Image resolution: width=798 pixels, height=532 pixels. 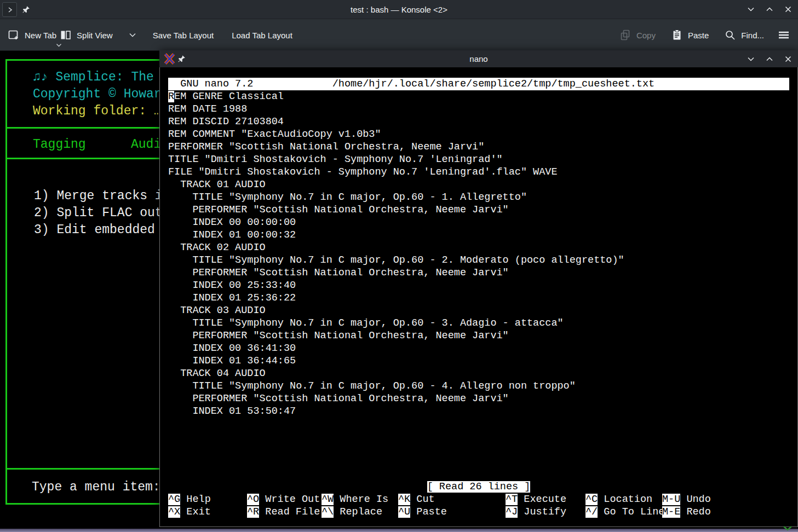 I want to click on semplice-copyright-line: Copyright © Howar, so click(x=97, y=94).